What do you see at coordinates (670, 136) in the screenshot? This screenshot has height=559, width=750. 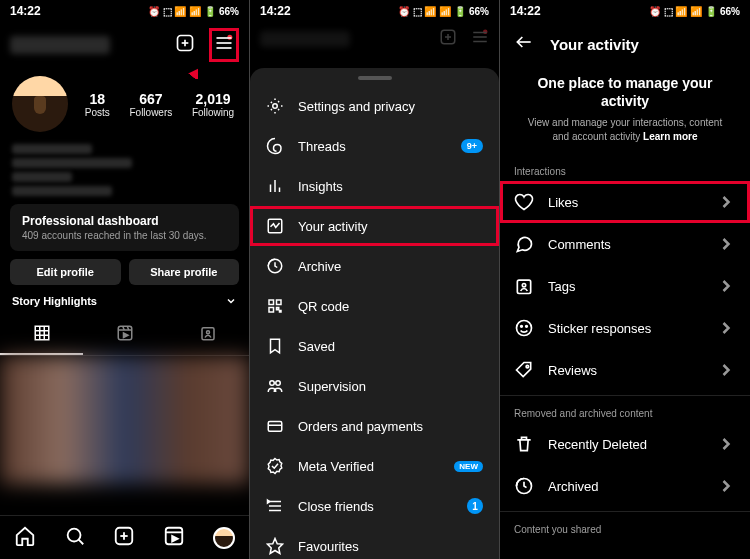 I see `learn-more-link: Learn more` at bounding box center [670, 136].